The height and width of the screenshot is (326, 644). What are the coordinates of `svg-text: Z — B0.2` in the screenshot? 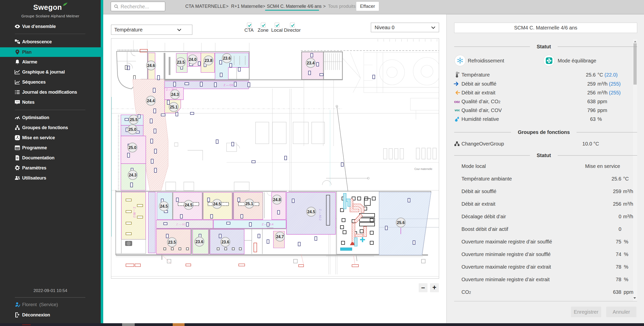 It's located at (134, 212).